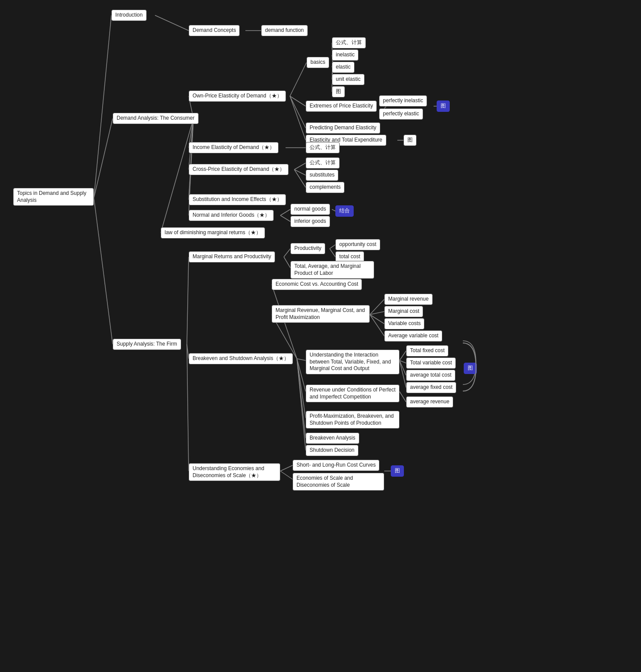  I want to click on demand-concepts-node: Demand Concepts, so click(214, 31).